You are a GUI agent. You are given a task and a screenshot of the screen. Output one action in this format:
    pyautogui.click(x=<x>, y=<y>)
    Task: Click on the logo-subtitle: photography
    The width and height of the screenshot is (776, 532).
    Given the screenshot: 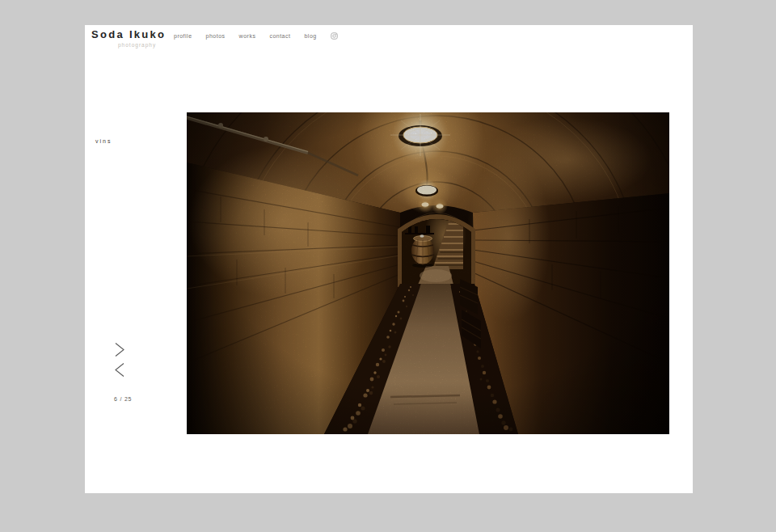 What is the action you would take?
    pyautogui.click(x=142, y=45)
    